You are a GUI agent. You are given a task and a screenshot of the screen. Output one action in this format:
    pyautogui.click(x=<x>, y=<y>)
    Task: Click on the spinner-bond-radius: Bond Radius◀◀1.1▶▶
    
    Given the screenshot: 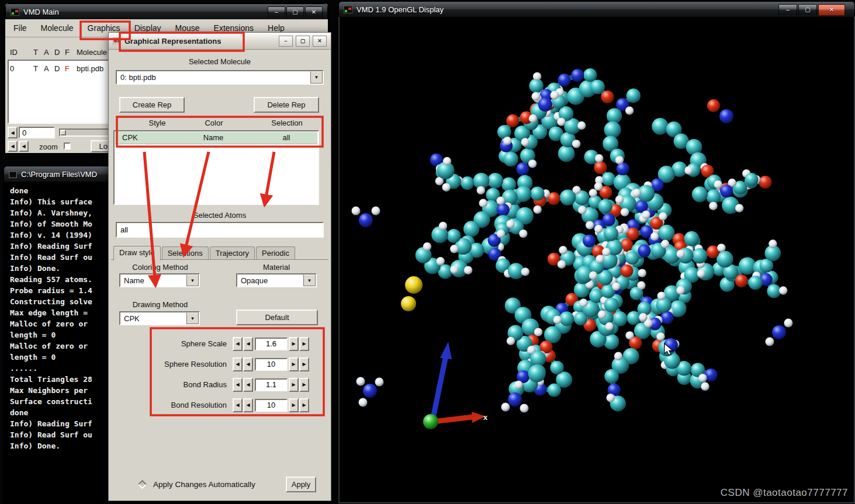 What is the action you would take?
    pyautogui.click(x=220, y=384)
    